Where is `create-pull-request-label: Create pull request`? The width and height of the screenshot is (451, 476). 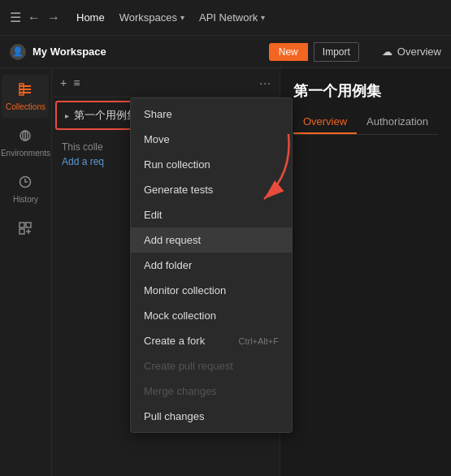
create-pull-request-label: Create pull request is located at coordinates (189, 366).